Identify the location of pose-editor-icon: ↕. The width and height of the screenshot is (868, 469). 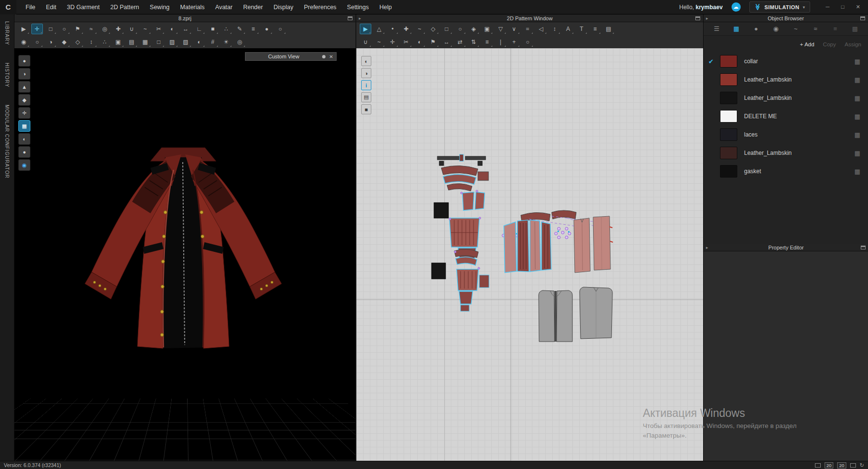
(91, 42).